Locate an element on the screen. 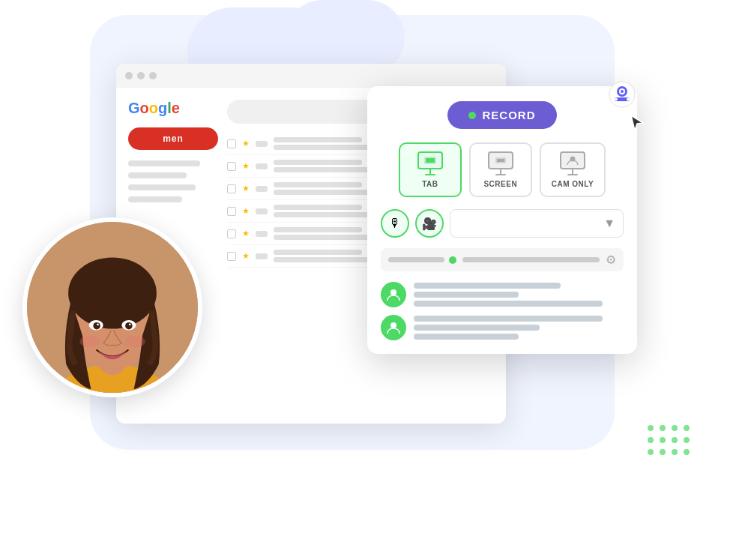  g-letter-o1: o is located at coordinates (144, 108).